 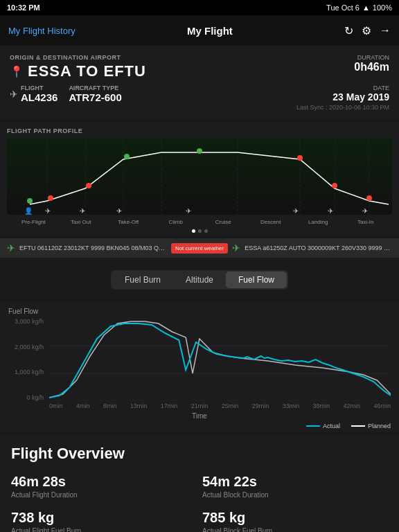 What do you see at coordinates (104, 482) in the screenshot?
I see `flight-duration-value: 46m 28s` at bounding box center [104, 482].